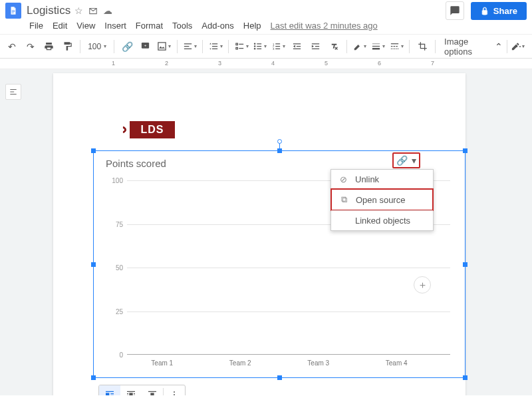 Image resolution: width=532 pixels, height=396 pixels. What do you see at coordinates (190, 47) in the screenshot?
I see `align-icon` at bounding box center [190, 47].